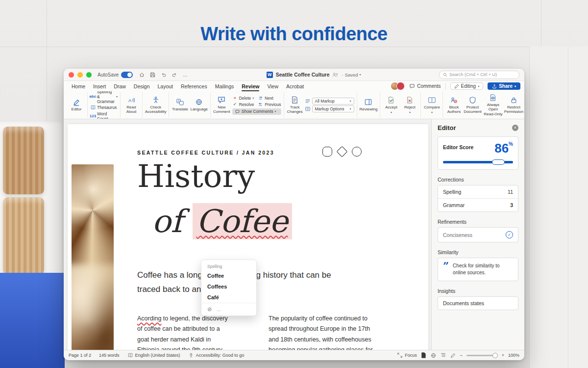 The width and height of the screenshot is (588, 368). What do you see at coordinates (270, 105) in the screenshot?
I see `previous-comment-button: Previous` at bounding box center [270, 105].